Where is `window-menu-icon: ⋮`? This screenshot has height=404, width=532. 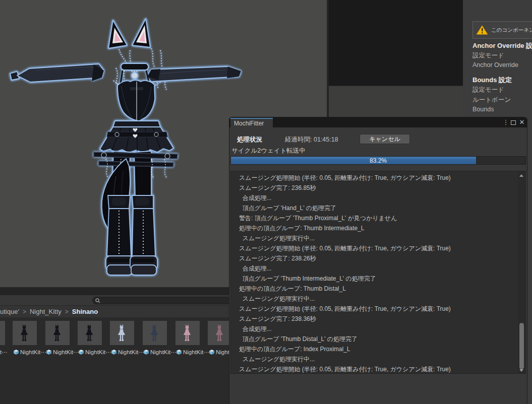
window-menu-icon: ⋮ is located at coordinates (506, 122).